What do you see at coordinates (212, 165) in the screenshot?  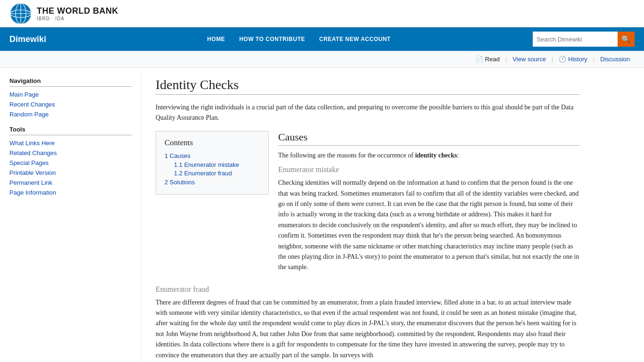 I see `toc-item-1: 1 Causes 1.1 Enumerator mistake 1.2 Enum…` at bounding box center [212, 165].